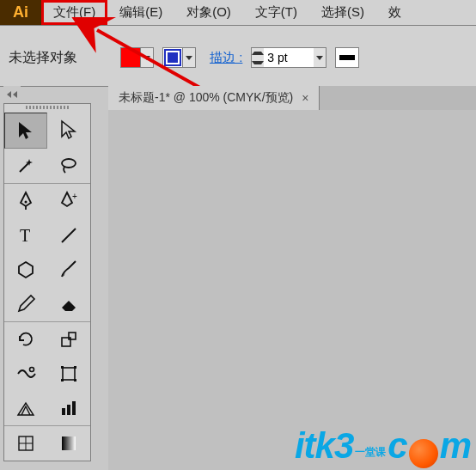 This screenshot has height=470, width=476. I want to click on watermark-dot-icon, so click(424, 454).